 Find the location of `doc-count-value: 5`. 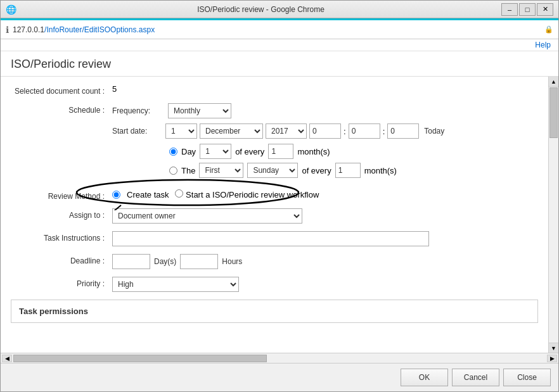

doc-count-value: 5 is located at coordinates (325, 89).